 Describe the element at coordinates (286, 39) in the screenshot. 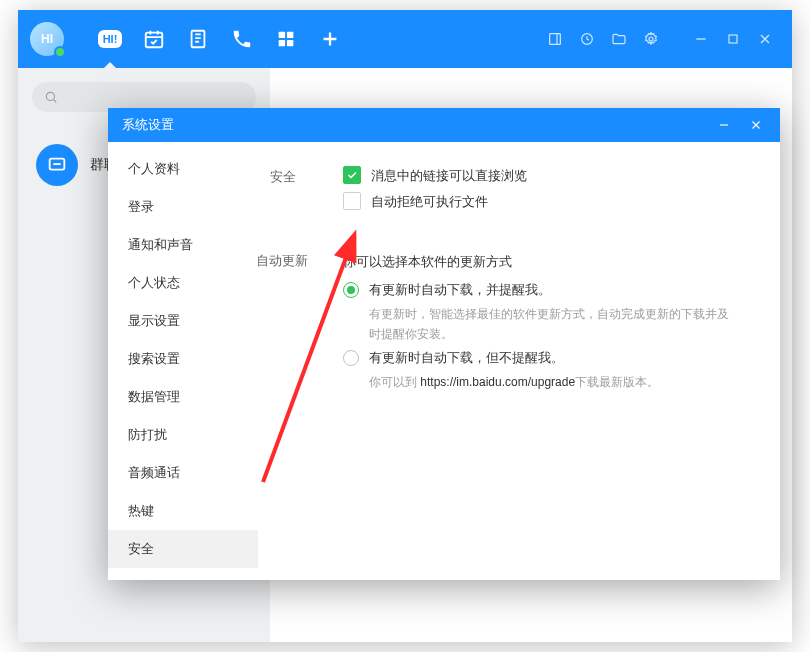

I see `nav-apps-tab` at that location.